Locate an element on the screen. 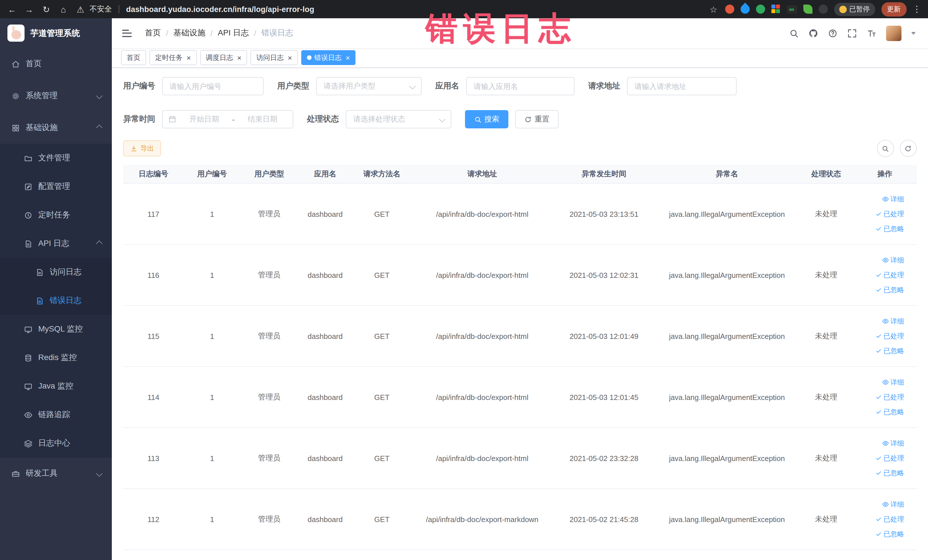  search-button: 搜索 is located at coordinates (487, 119).